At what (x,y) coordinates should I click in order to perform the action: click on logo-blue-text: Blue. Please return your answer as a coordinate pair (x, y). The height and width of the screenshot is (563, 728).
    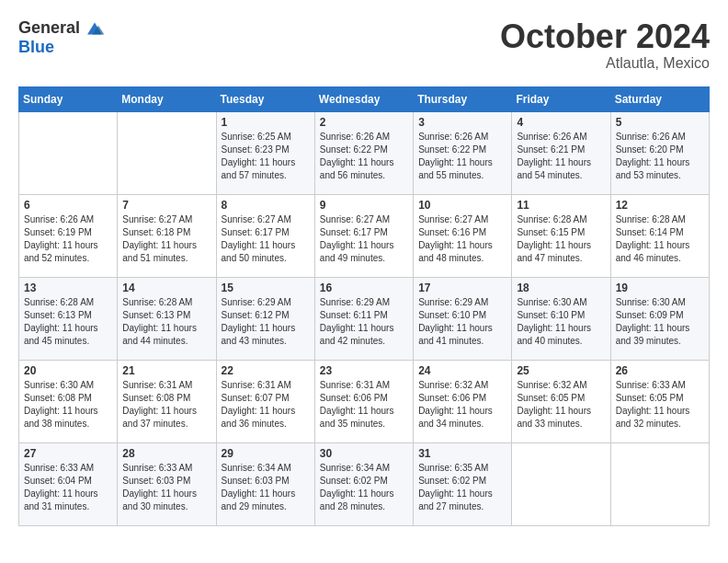
    Looking at the image, I should click on (37, 48).